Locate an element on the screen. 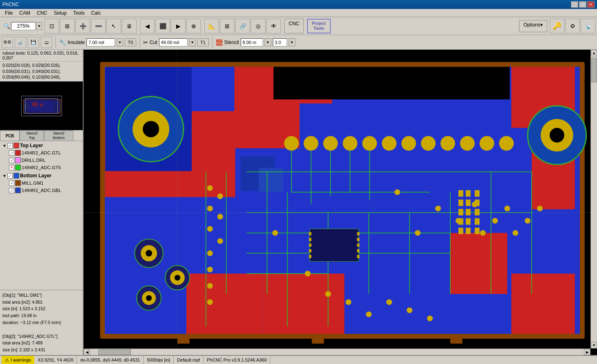 The image size is (597, 364). tb-view: 🖥 is located at coordinates (129, 26).